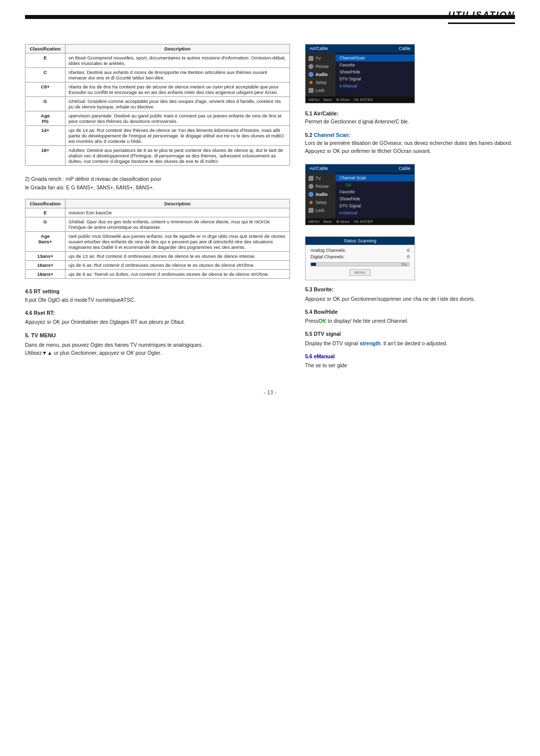  What do you see at coordinates (360, 74) in the screenshot?
I see `tv-menu-1: Air/Cable Cable TV Picture Aud` at bounding box center [360, 74].